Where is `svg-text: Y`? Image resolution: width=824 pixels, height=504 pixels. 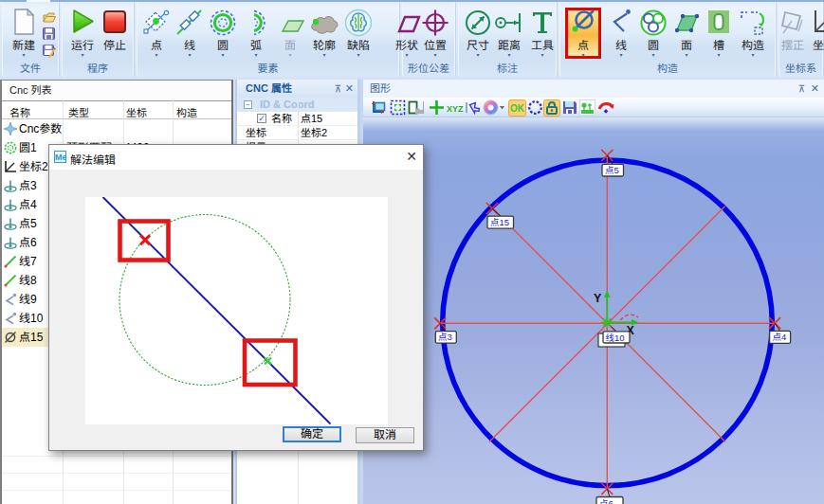 svg-text: Y is located at coordinates (597, 298).